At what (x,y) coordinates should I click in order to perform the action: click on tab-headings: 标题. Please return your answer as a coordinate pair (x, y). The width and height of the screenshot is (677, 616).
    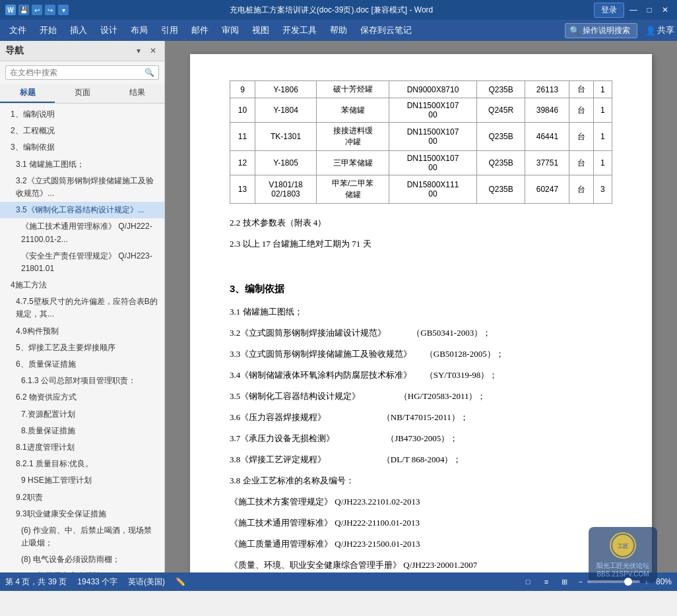
    Looking at the image, I should click on (28, 94).